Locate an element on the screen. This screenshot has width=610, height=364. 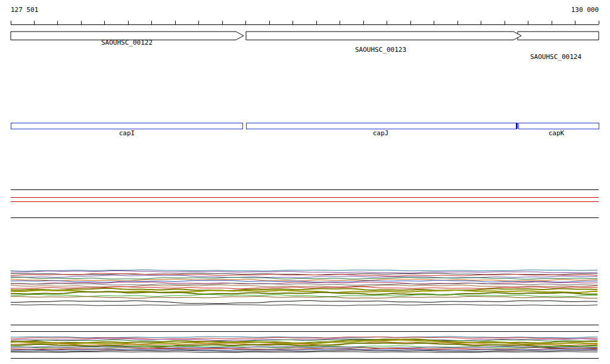
gene-label-saouhsc-00123: SAOUHSC_00123 is located at coordinates (381, 50).